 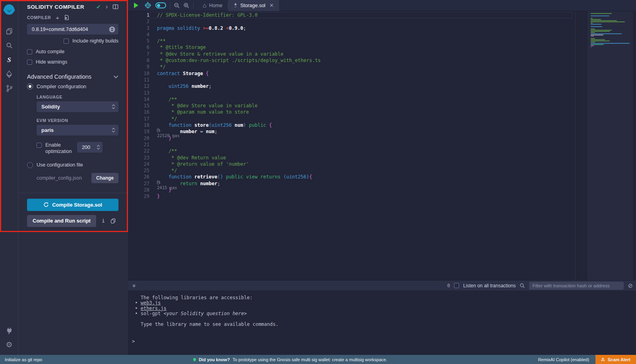 I want to click on chevron-down-icon, so click(x=116, y=77).